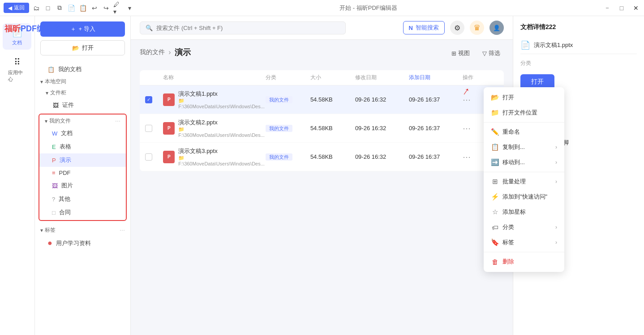 The width and height of the screenshot is (644, 335). Describe the element at coordinates (83, 175) in the screenshot. I see `nav-panel: ＋ + 导入 📂 打开 📋 我的文档 ▾ 本地空间 ▾ 文件柜 🖼 证件 ▾` at that location.